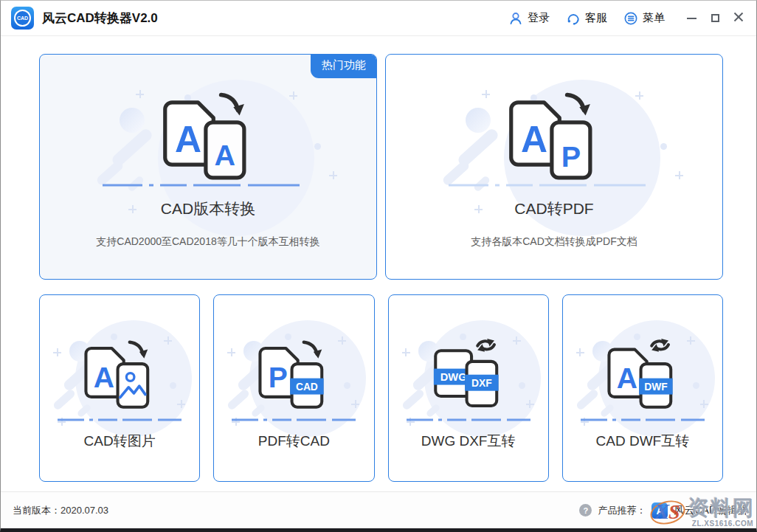 The image size is (757, 532). Describe the element at coordinates (554, 133) in the screenshot. I see `cad-to-pdf-icon: A P` at that location.